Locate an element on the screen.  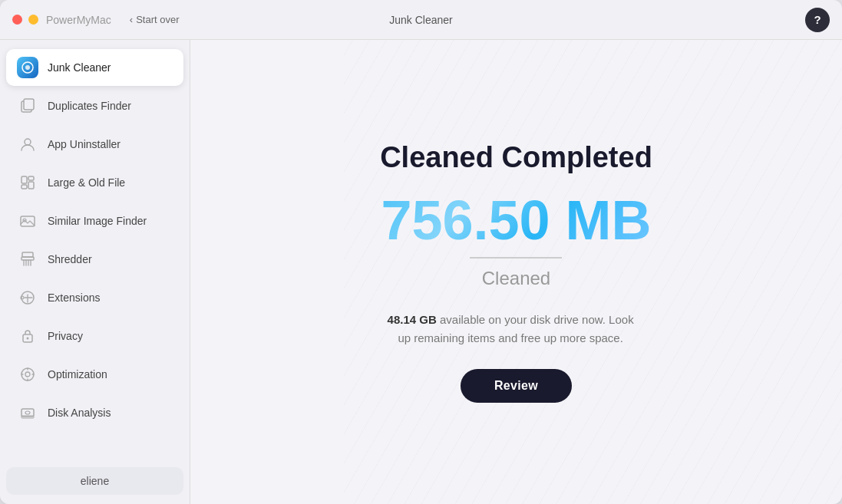
sidebar-item-label: Duplicates Finder is located at coordinates (89, 106).